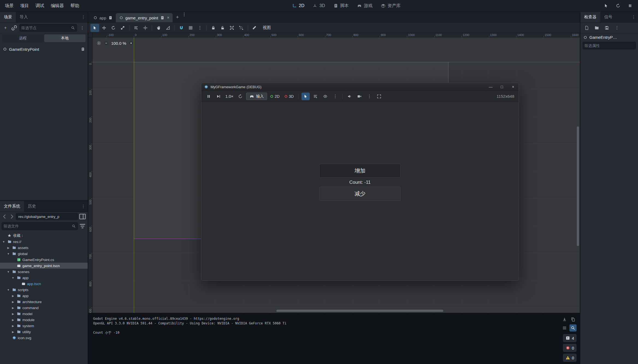  Describe the element at coordinates (44, 302) in the screenshot. I see `fs-item-architecture: ▶architecture` at that location.